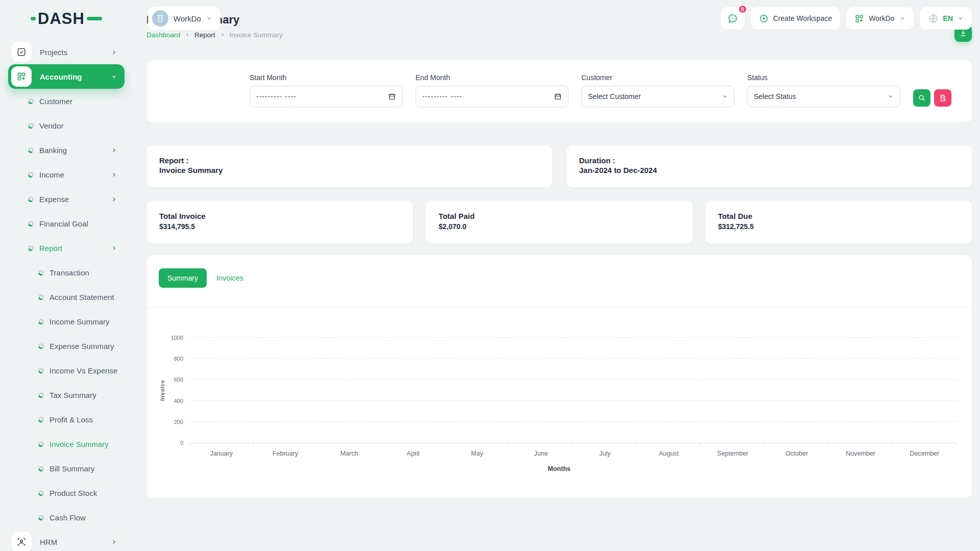 The image size is (980, 551). What do you see at coordinates (573, 454) in the screenshot?
I see `chart-x-labels: JanuaryFebruaryMarchAprilMayJuneJulyAugu…` at bounding box center [573, 454].